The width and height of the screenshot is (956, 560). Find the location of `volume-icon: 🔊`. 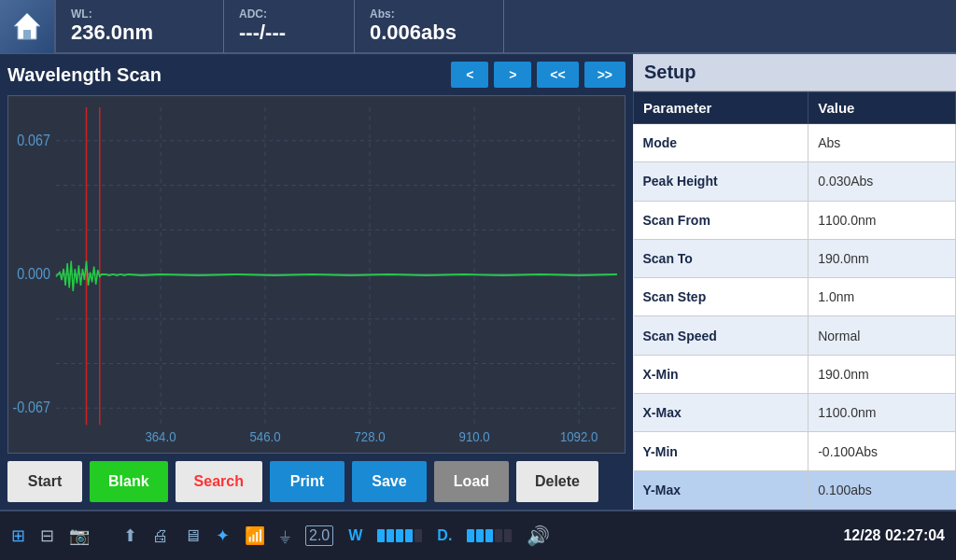

volume-icon: 🔊 is located at coordinates (538, 536).